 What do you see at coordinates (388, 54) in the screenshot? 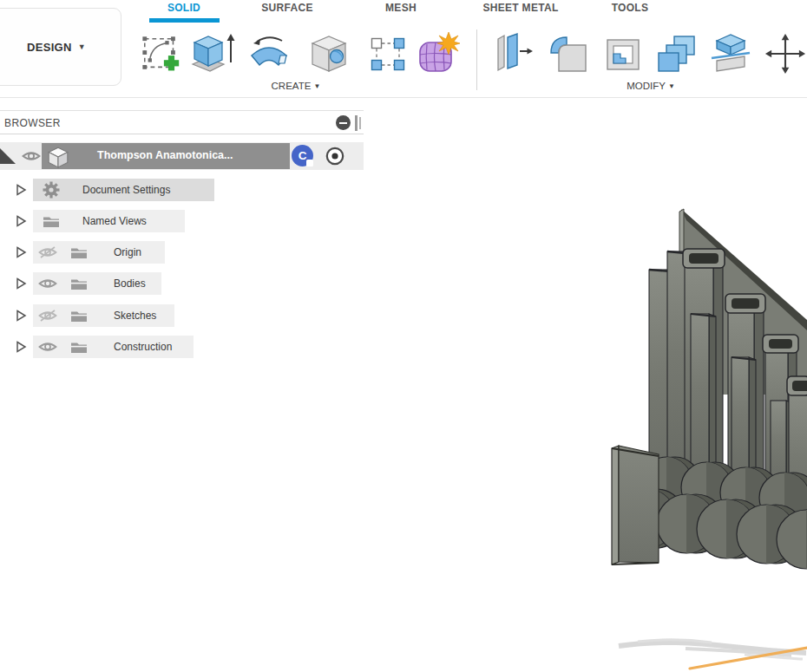
I see `rectangular-pattern-icon` at bounding box center [388, 54].